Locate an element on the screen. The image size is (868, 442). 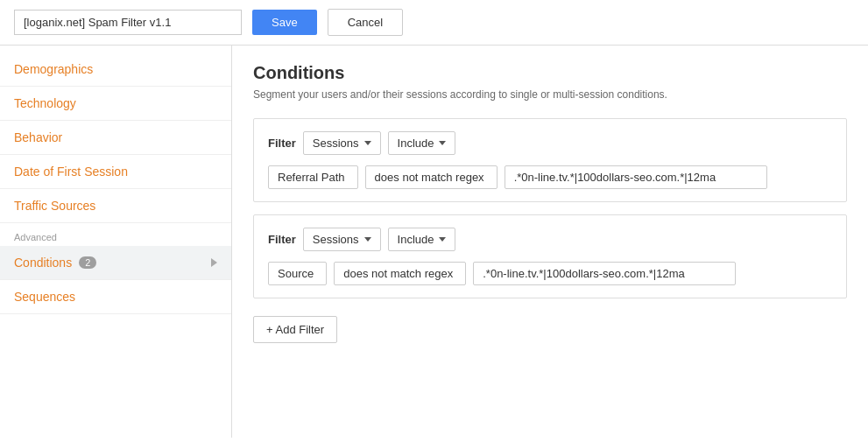
sidebar-item-technology: Technology is located at coordinates (116, 103).